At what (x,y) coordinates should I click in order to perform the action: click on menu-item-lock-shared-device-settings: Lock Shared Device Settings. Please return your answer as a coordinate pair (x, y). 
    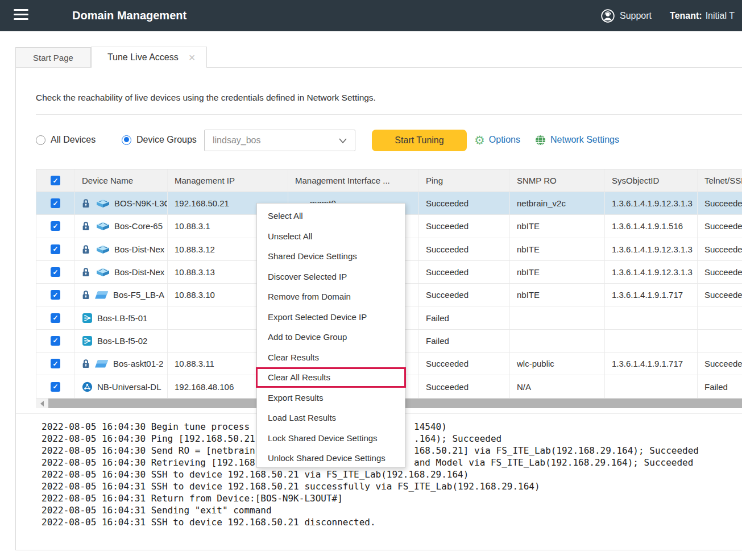
    Looking at the image, I should click on (331, 438).